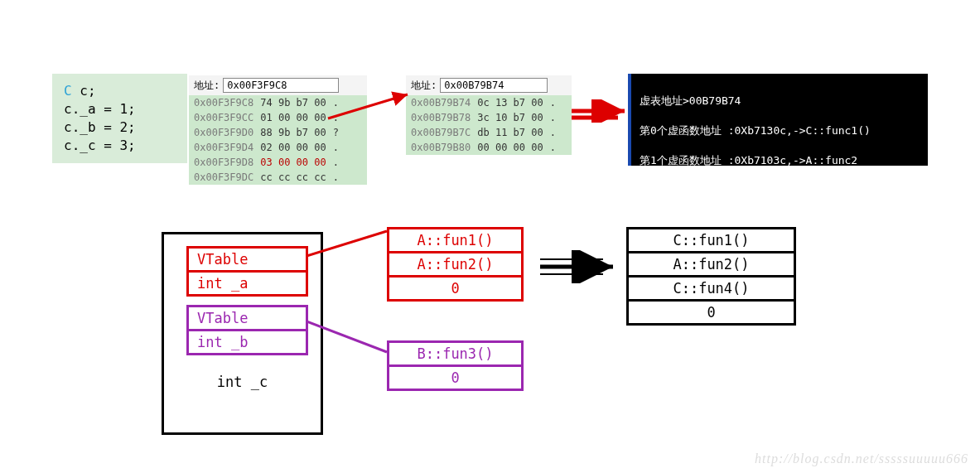 The width and height of the screenshot is (980, 473). What do you see at coordinates (456, 265) in the screenshot?
I see `vt-a-fun2: A::fun2()` at bounding box center [456, 265].